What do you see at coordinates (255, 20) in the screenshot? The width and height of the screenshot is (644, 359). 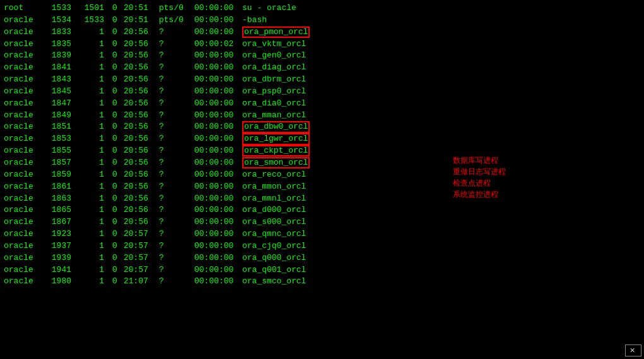 I see `col-cmd: -bash` at bounding box center [255, 20].